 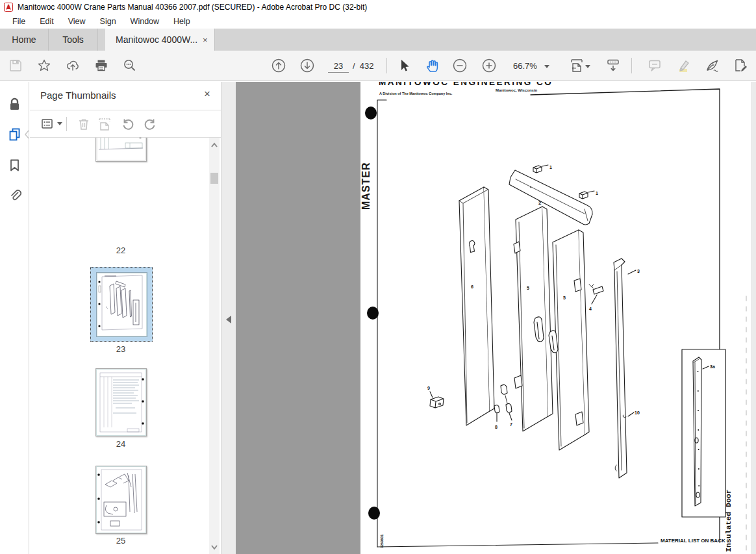 I want to click on acrobat-logo-icon, so click(x=8, y=7).